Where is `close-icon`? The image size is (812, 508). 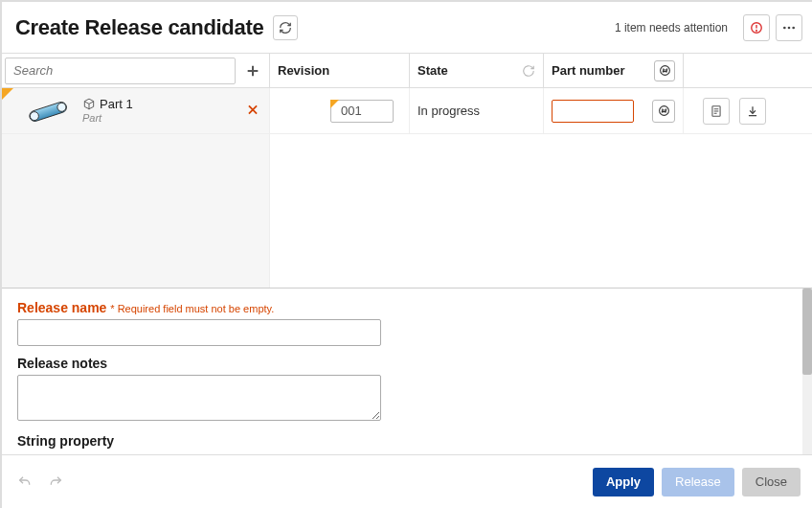
close-icon is located at coordinates (253, 109).